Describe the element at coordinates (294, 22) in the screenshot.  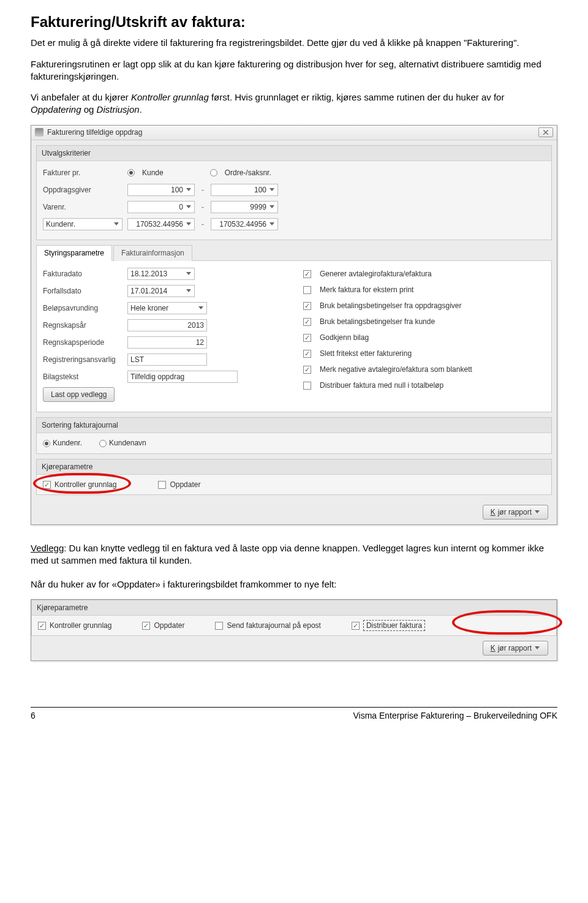
I see `page-heading: Fakturering/Utskrift av faktura:` at that location.